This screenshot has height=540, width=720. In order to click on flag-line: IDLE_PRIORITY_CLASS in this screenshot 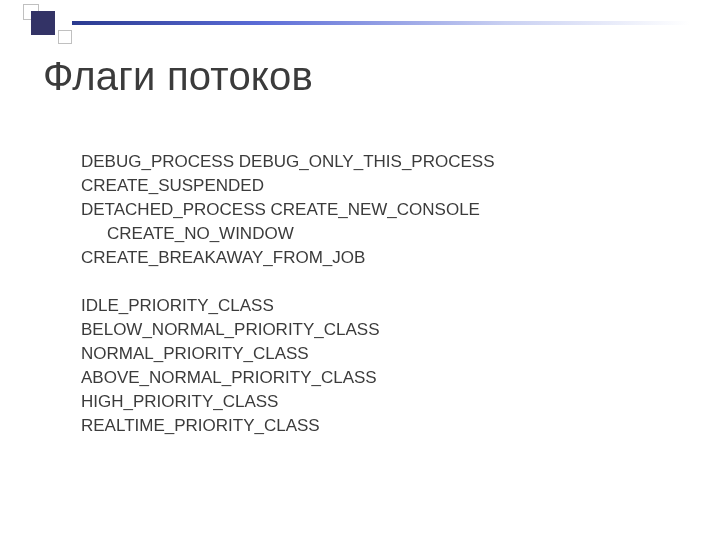, I will do `click(370, 306)`.